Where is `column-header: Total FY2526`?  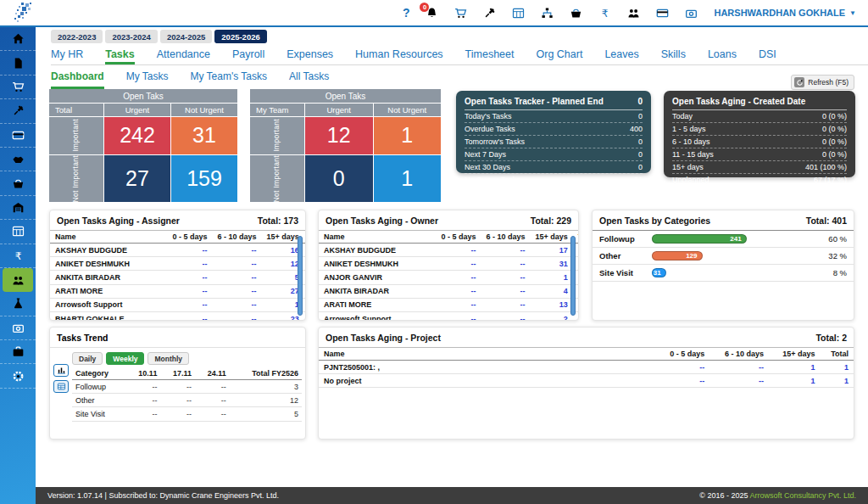
column-header: Total FY2526 is located at coordinates (266, 373).